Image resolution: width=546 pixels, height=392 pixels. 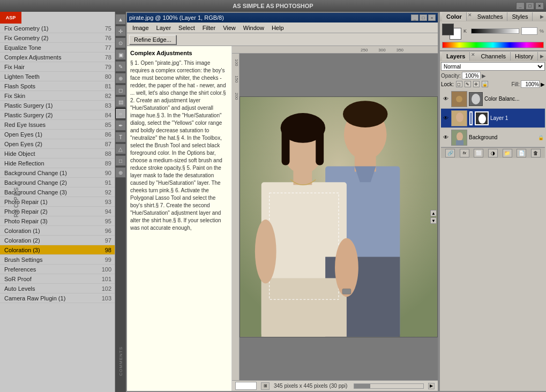 What do you see at coordinates (57, 134) in the screenshot?
I see `recipe-item-86: Open Eyes (1)86` at bounding box center [57, 134].